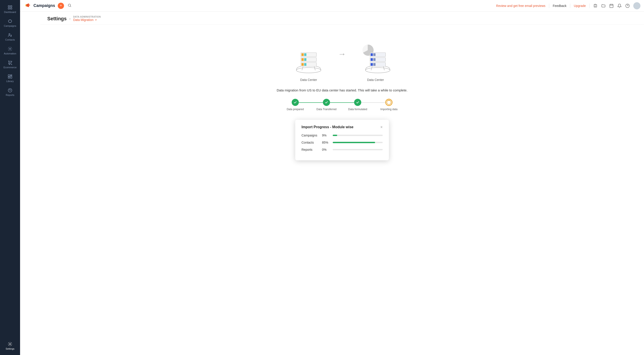  What do you see at coordinates (342, 90) in the screenshot?
I see `migration-message: Data migration from US to EU data center…` at bounding box center [342, 90].